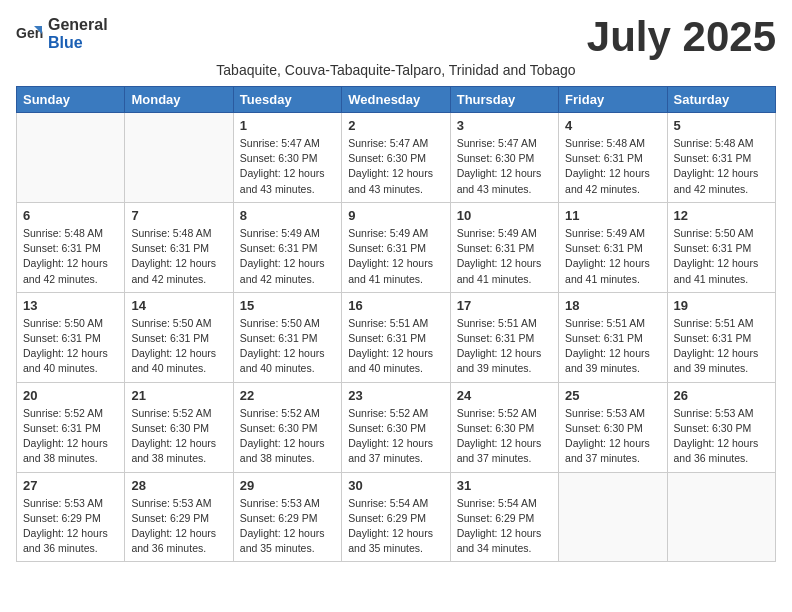  I want to click on calendar-cell: 13Sunrise: 5:50 AMSunset: 6:31 PMDayligh…, so click(71, 337).